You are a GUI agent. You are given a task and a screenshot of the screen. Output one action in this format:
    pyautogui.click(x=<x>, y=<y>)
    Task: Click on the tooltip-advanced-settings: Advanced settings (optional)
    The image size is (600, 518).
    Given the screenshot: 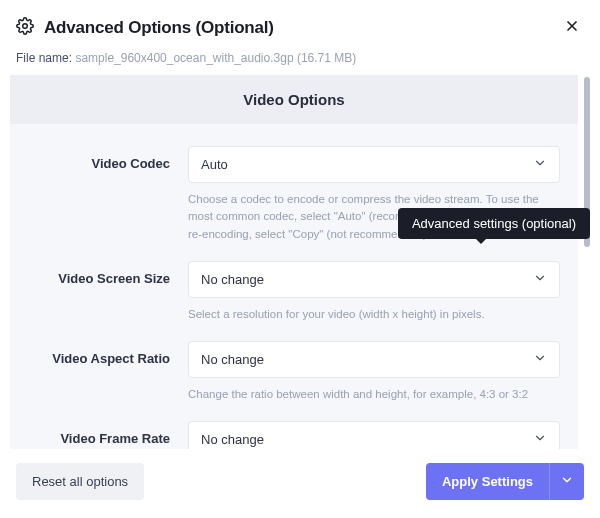 What is the action you would take?
    pyautogui.click(x=494, y=224)
    